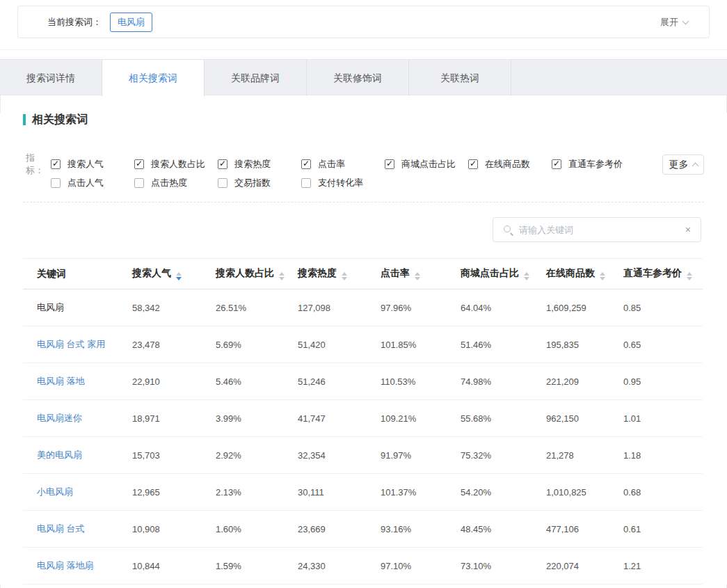 Image resolution: width=727 pixels, height=588 pixels. What do you see at coordinates (674, 22) in the screenshot?
I see `expand-button: 展开` at bounding box center [674, 22].